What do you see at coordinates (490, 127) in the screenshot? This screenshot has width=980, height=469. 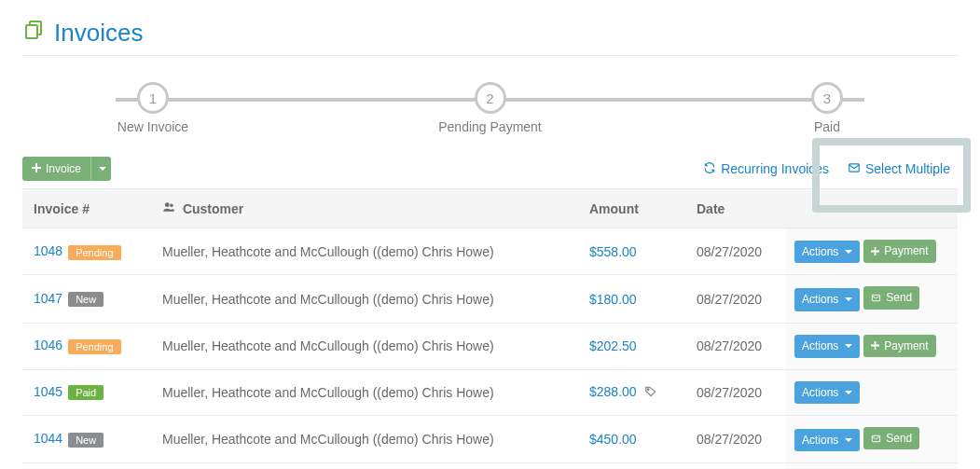 I see `step-label: Pending Payment` at bounding box center [490, 127].